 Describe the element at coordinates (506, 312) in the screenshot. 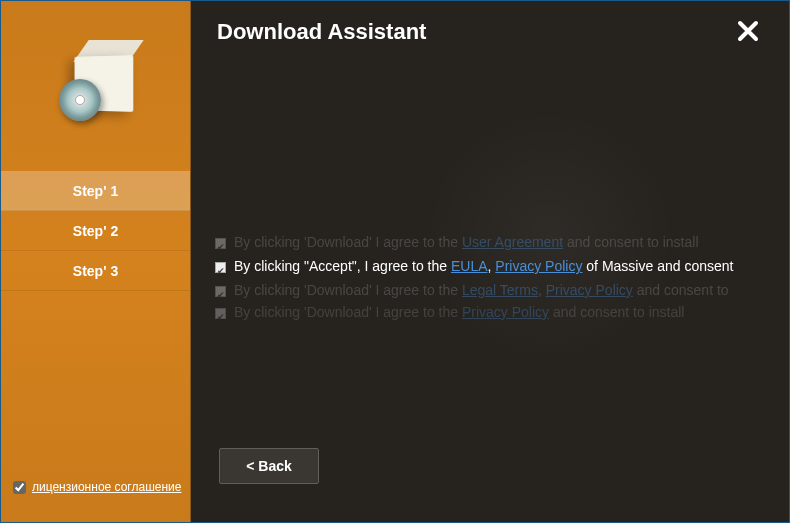

I see `privacy-policy-link-3: Privacy Policy` at that location.